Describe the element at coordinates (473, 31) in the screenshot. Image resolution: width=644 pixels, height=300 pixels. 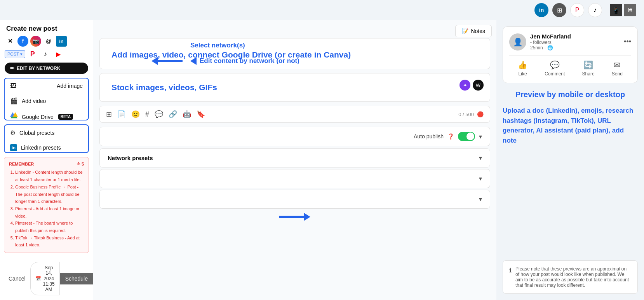
I see `notes-button: 📝 Notes` at that location.